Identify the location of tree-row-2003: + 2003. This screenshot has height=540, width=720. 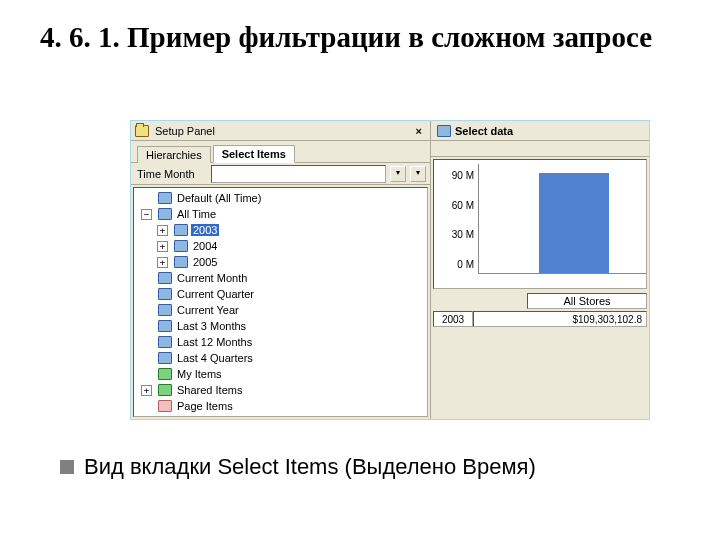
(280, 230).